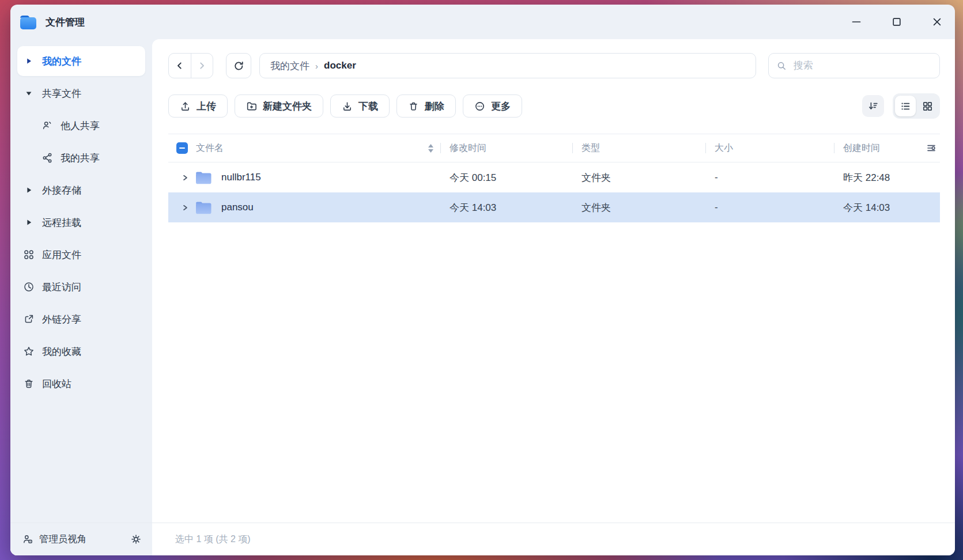  What do you see at coordinates (928, 106) in the screenshot?
I see `grid-view-icon` at bounding box center [928, 106].